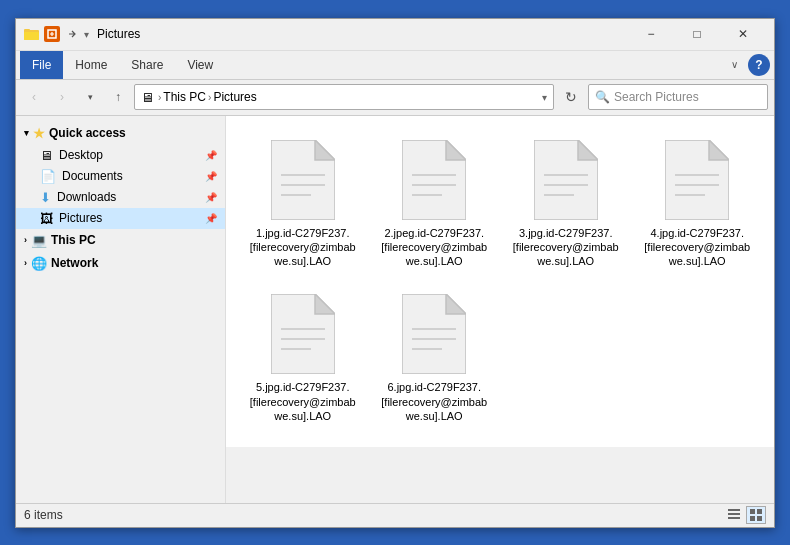 Image resolution: width=790 pixels, height=545 pixels. I want to click on network-label: Network, so click(74, 263).